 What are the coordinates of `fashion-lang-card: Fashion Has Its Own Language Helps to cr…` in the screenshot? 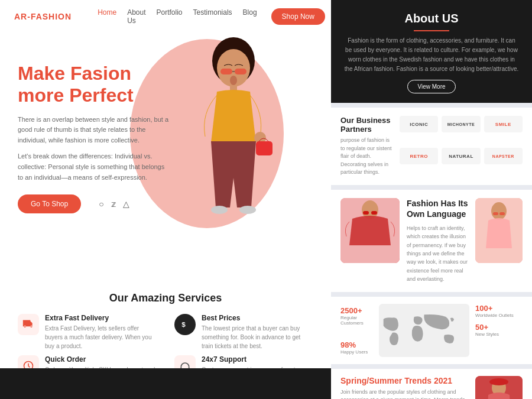 It's located at (432, 241).